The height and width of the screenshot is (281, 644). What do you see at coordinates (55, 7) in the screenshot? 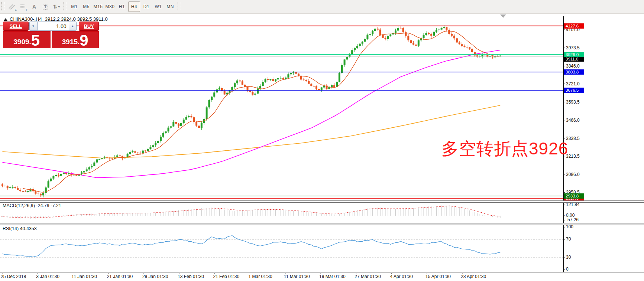
I see `arrows-glyph: ⇅` at bounding box center [55, 7].